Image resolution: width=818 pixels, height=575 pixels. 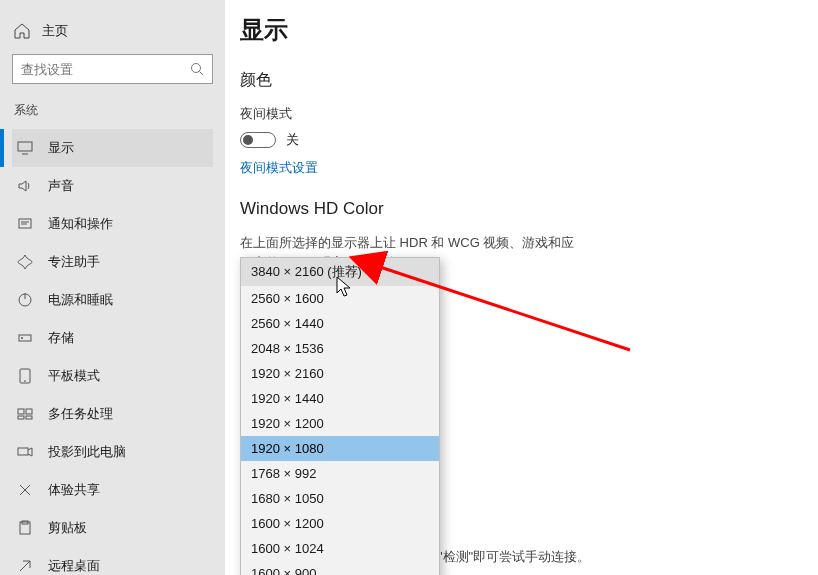 I want to click on sidebar-item-project: 投影到此电脑, so click(x=112, y=452).